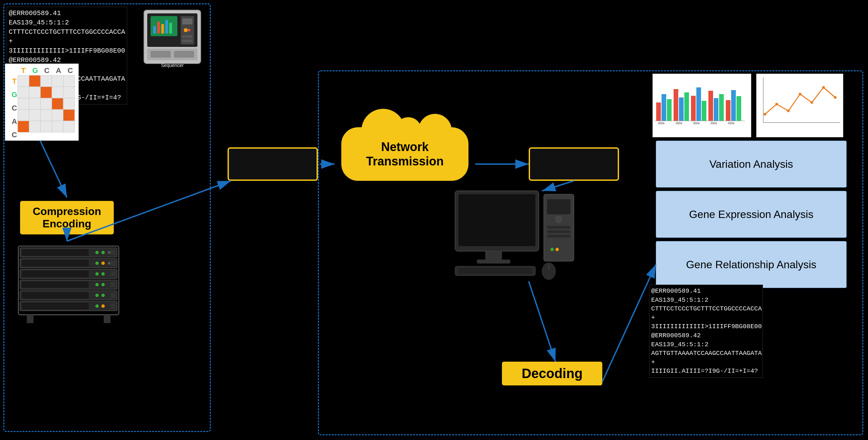 The height and width of the screenshot is (440, 868). Describe the element at coordinates (42, 102) in the screenshot. I see `matrix-image: T G C A C T G C A C` at that location.